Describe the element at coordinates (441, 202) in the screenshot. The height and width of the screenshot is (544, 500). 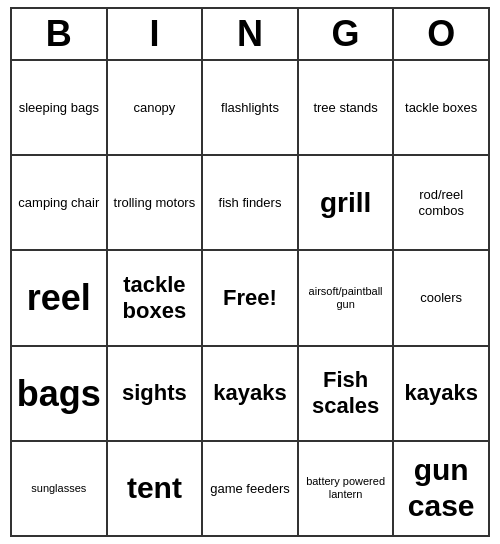
I see `cell-r2c5: rod/reel combos` at that location.